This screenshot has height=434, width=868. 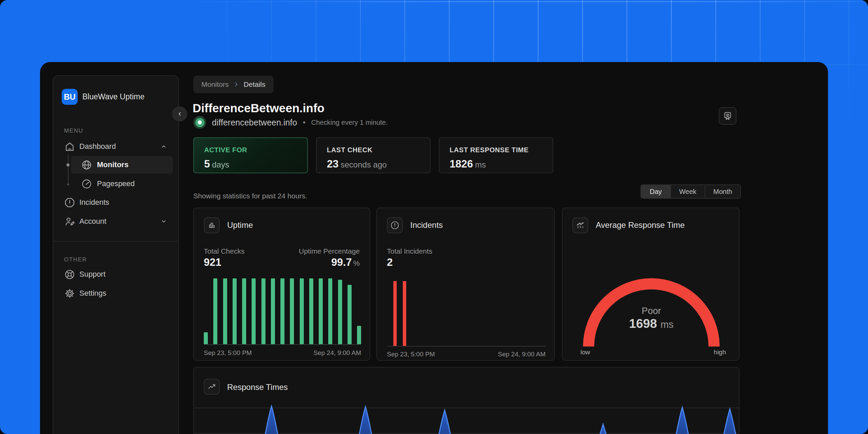 I want to click on range-month-button: Month, so click(x=723, y=192).